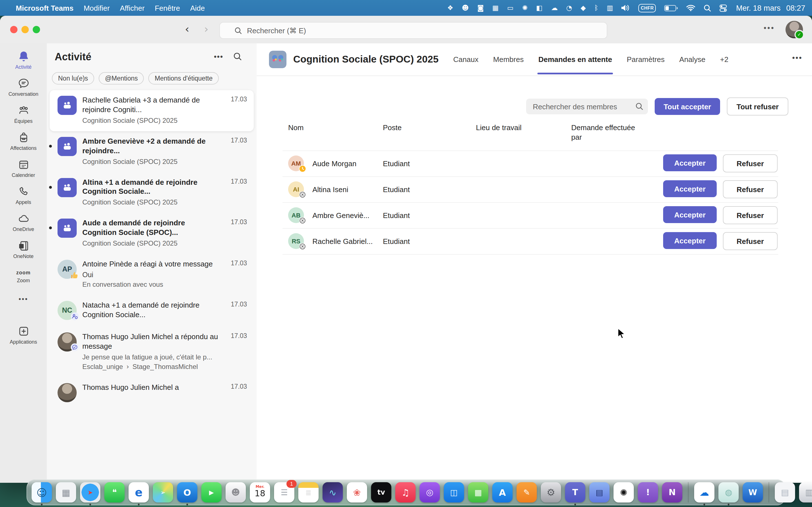  I want to click on mindnode-dock-icon: ◍, so click(729, 492).